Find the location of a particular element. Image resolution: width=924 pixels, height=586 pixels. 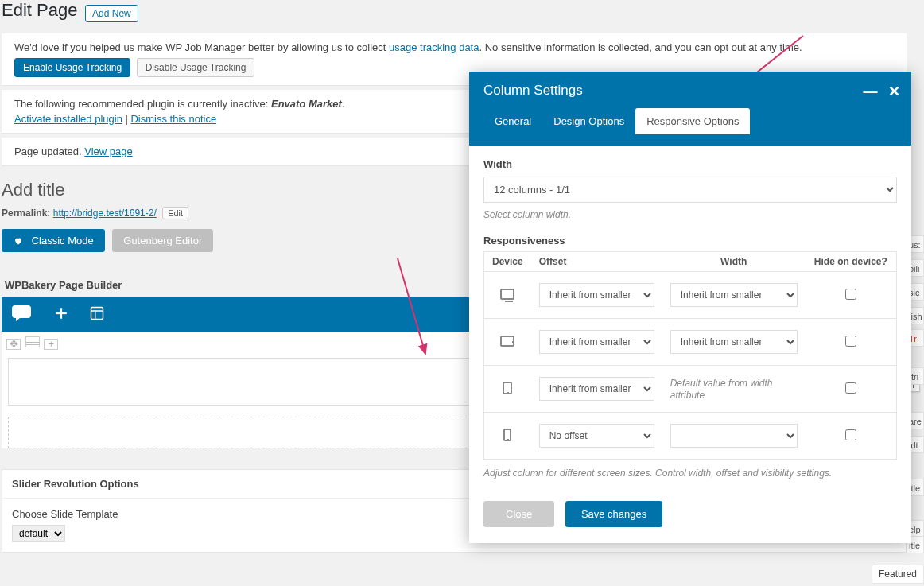

tracking-text-prefix: We'd love if you helped us make WP Job M… is located at coordinates (202, 48).